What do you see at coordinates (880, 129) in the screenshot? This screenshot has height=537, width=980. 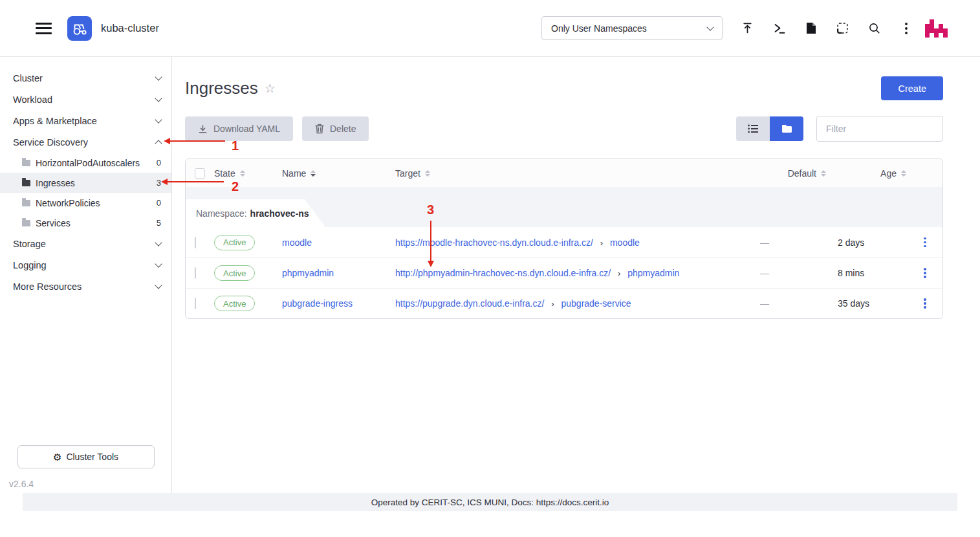 I see `filter-input` at bounding box center [880, 129].